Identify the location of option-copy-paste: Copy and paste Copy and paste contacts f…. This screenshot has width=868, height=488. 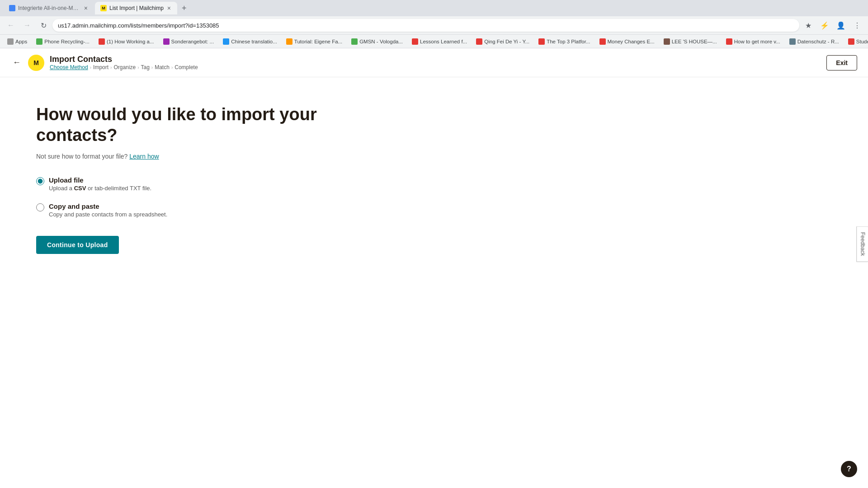
(203, 210).